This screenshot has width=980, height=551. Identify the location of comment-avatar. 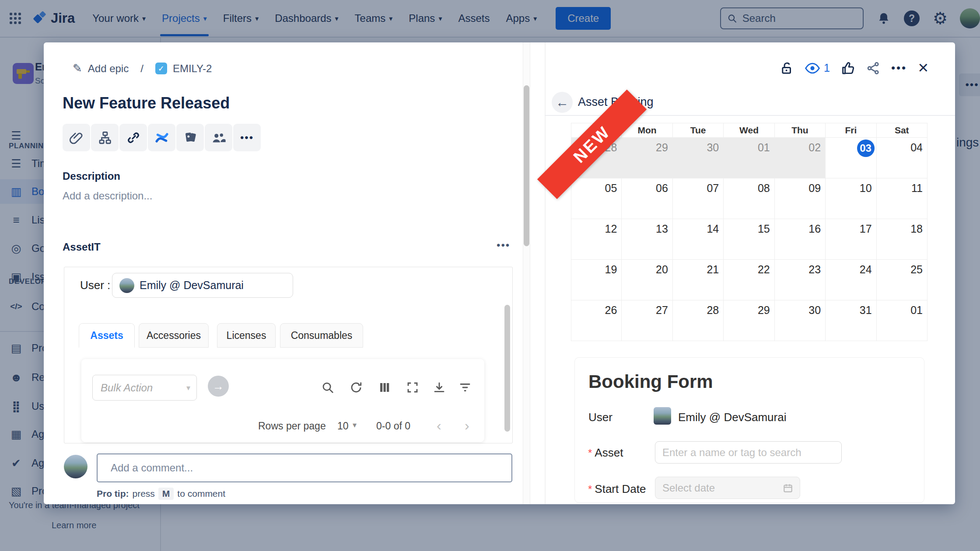
(76, 467).